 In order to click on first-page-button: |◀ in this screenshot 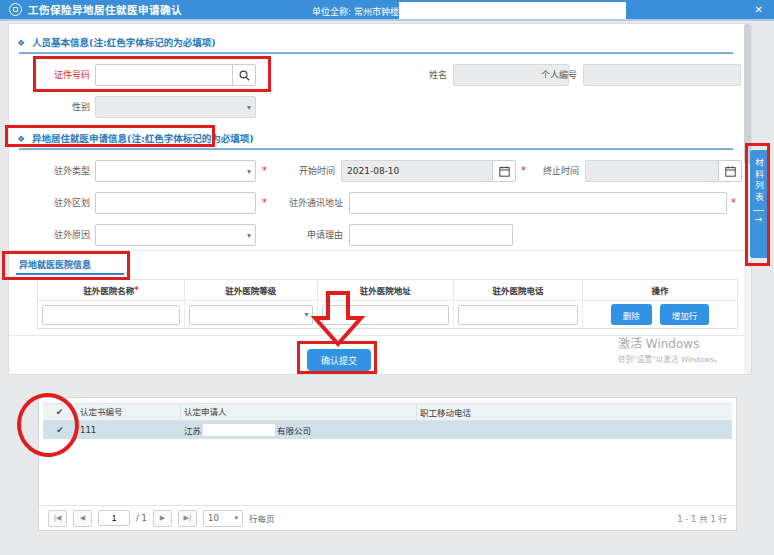, I will do `click(58, 518)`.